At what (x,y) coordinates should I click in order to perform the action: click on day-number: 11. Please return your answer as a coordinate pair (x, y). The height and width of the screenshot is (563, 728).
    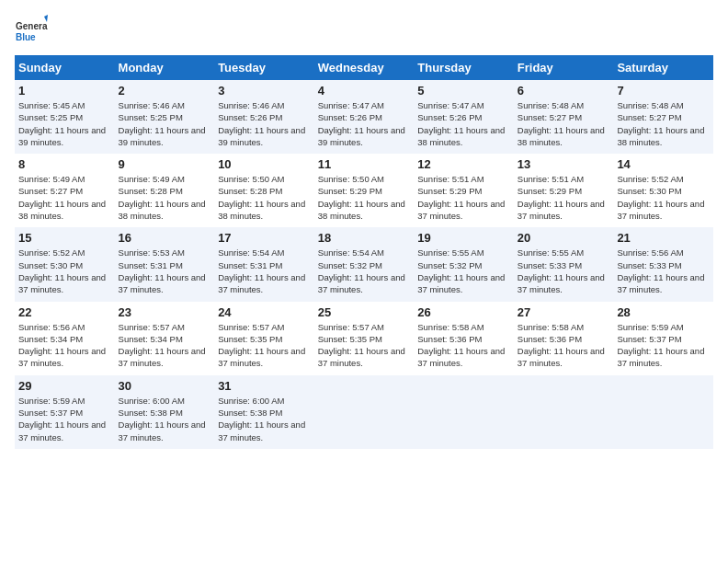
    Looking at the image, I should click on (364, 164).